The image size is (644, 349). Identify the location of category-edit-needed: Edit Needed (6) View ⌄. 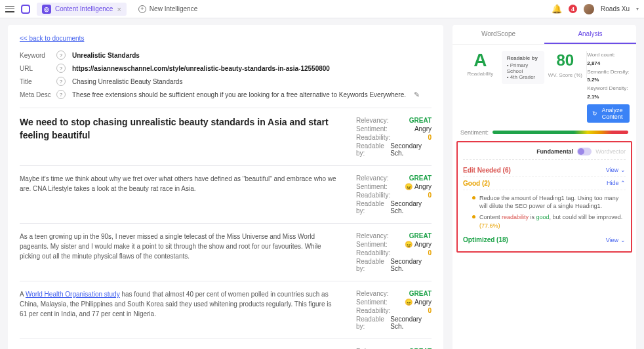
(544, 171).